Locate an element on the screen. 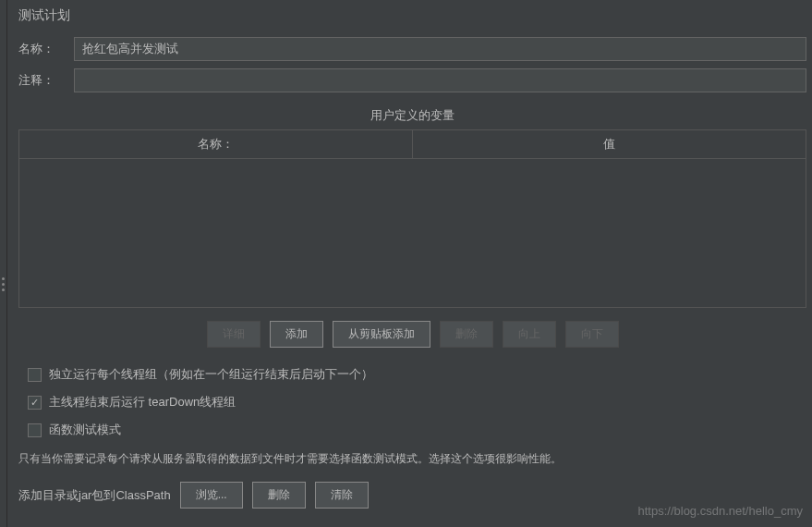 This screenshot has height=527, width=812. classpath-delete-button: 删除 is located at coordinates (279, 496).